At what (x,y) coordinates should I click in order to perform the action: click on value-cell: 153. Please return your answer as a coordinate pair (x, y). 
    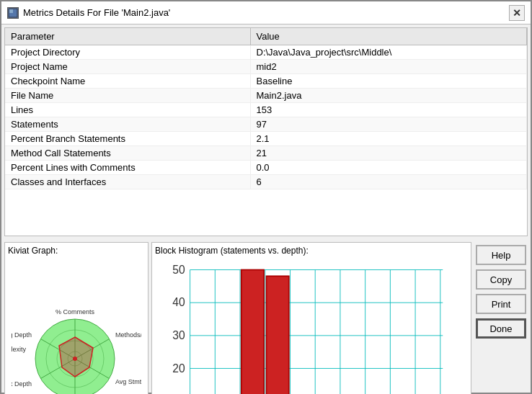
    Looking at the image, I should click on (389, 110).